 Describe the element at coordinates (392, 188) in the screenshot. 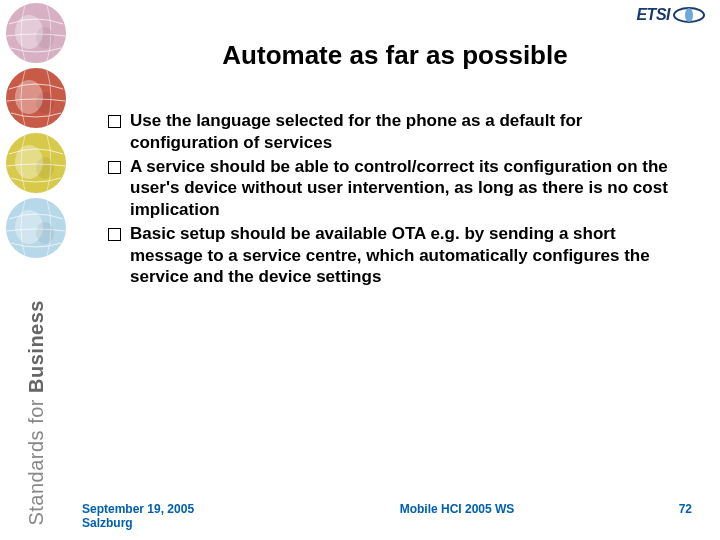

I see `bullet-item: A service should be able to control/corr…` at that location.